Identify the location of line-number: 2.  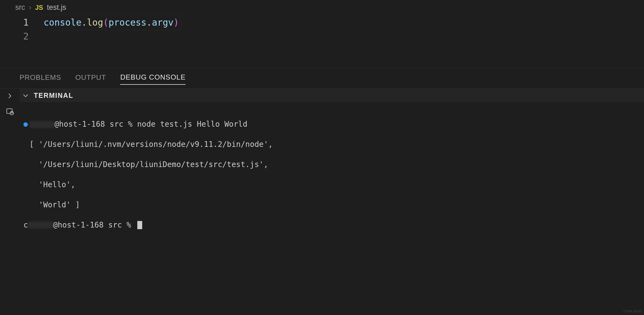
(22, 37).